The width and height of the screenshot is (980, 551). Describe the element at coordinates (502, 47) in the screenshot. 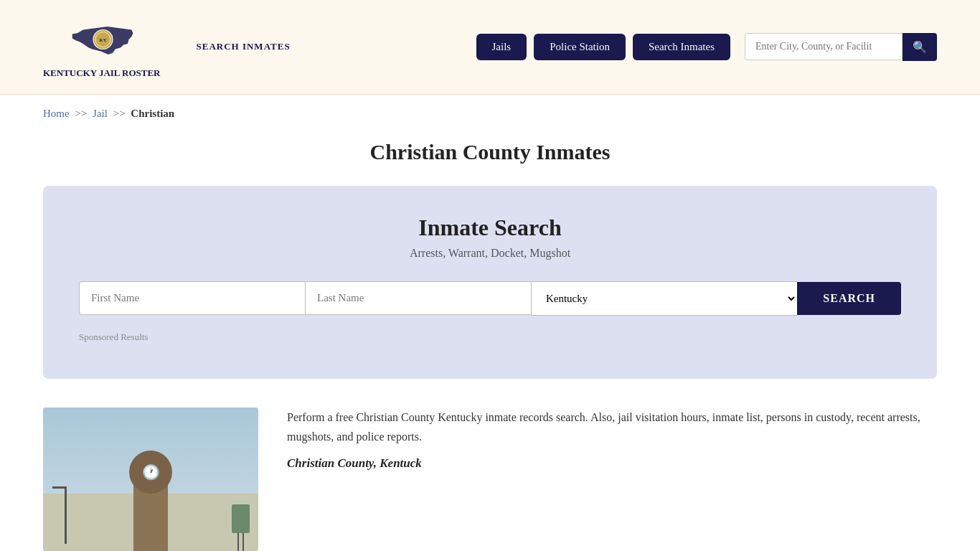

I see `jails-nav-button: Jails` at that location.